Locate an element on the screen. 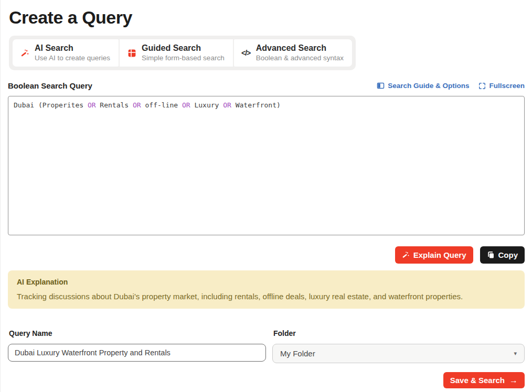 The image size is (532, 392). code-icon: </> is located at coordinates (246, 53).